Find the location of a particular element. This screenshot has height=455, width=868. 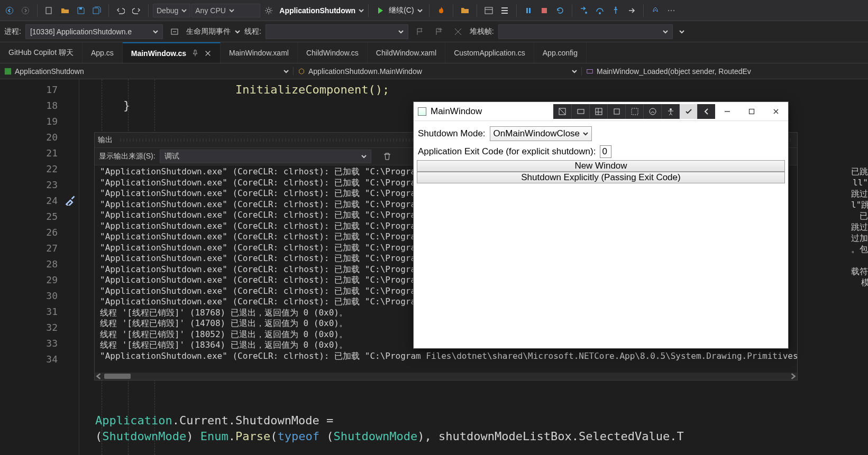

live-visual-tree-icon is located at coordinates (655, 11).